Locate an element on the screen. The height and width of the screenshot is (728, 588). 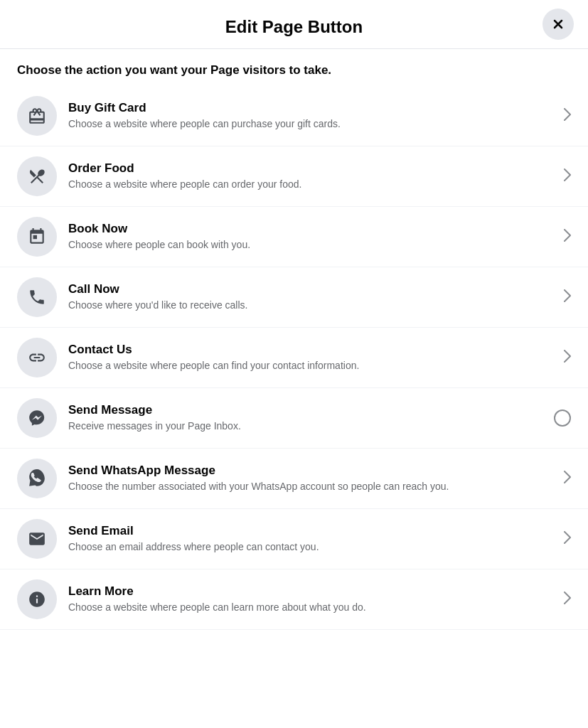
list-item-learn-more: Learn MoreChoose a website where people … is located at coordinates (294, 600).